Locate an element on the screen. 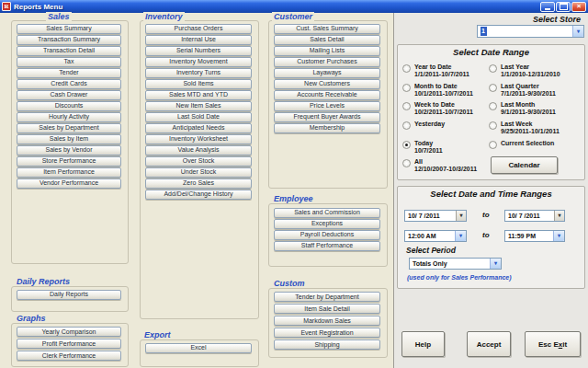 This screenshot has height=368, width=588. report-button: Store Performance is located at coordinates (69, 162).